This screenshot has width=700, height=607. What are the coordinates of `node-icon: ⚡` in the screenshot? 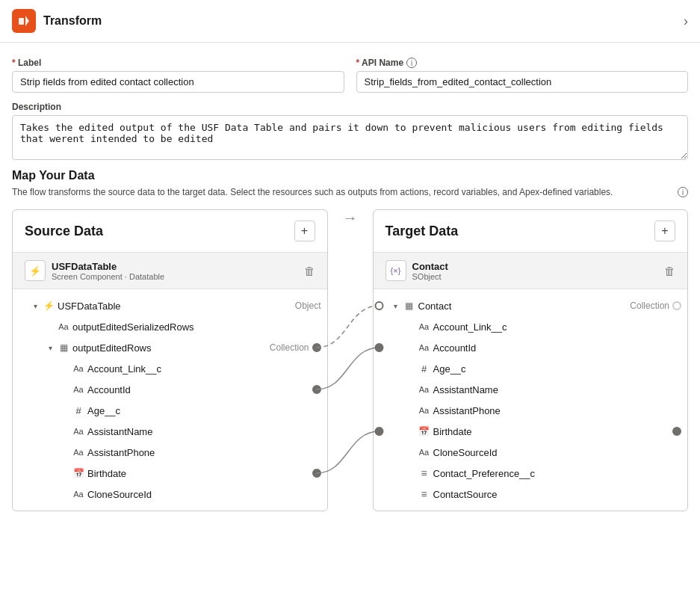 It's located at (49, 306).